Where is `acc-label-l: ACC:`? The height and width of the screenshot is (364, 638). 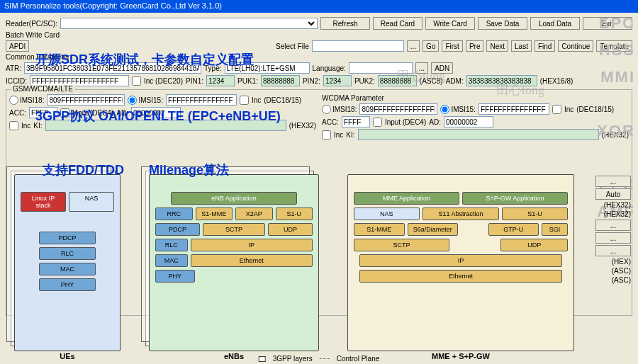 acc-label-l: ACC: is located at coordinates (18, 113).